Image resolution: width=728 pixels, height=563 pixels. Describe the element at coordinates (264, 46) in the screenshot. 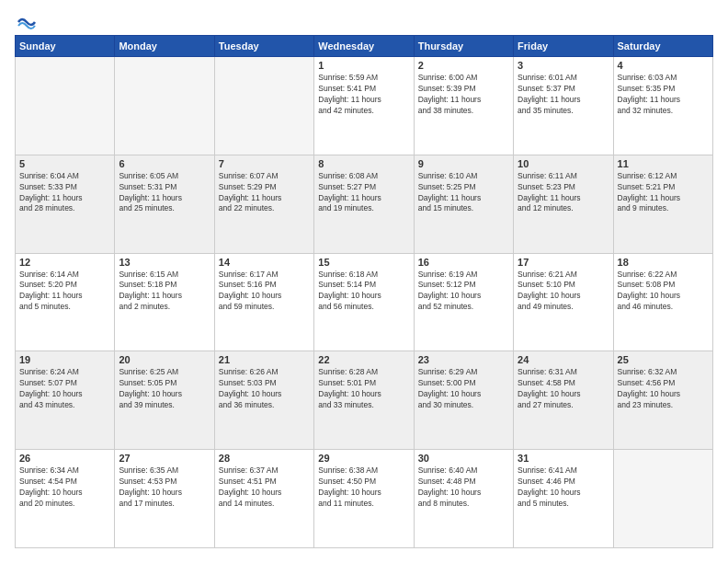

I see `weekday-header: Tuesday` at that location.